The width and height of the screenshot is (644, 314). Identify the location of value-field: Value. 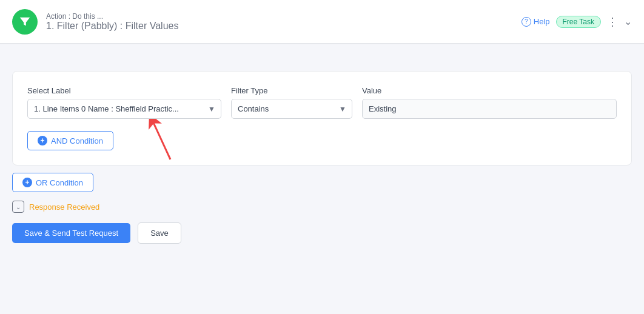
(489, 102).